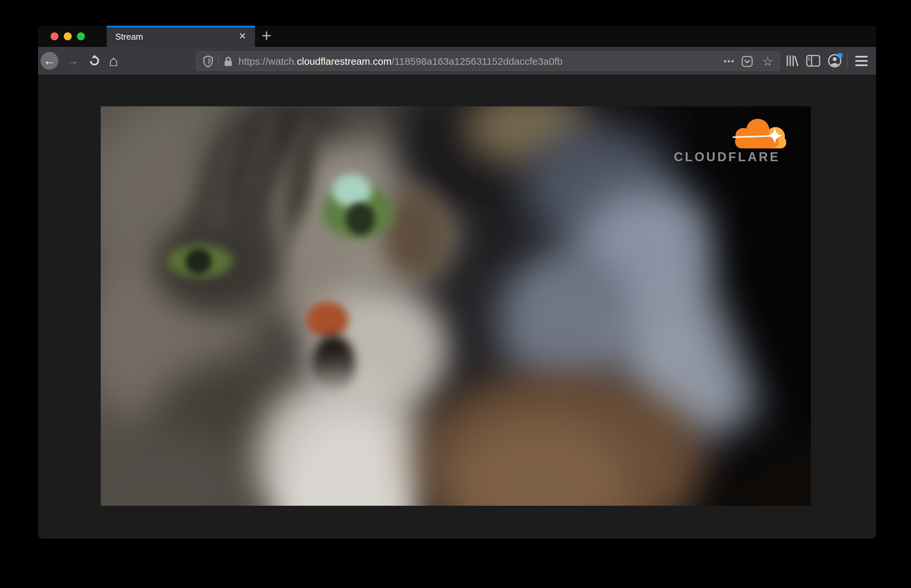 The height and width of the screenshot is (588, 911). What do you see at coordinates (457, 61) in the screenshot?
I see `navigation-toolbar: ← → ⌂ http` at bounding box center [457, 61].